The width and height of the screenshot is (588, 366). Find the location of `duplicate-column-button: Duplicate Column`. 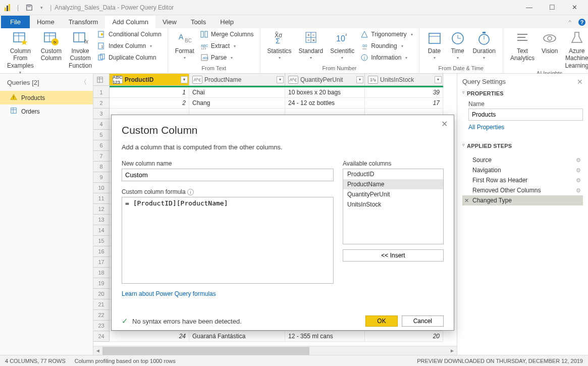

duplicate-column-button: Duplicate Column is located at coordinates (130, 58).